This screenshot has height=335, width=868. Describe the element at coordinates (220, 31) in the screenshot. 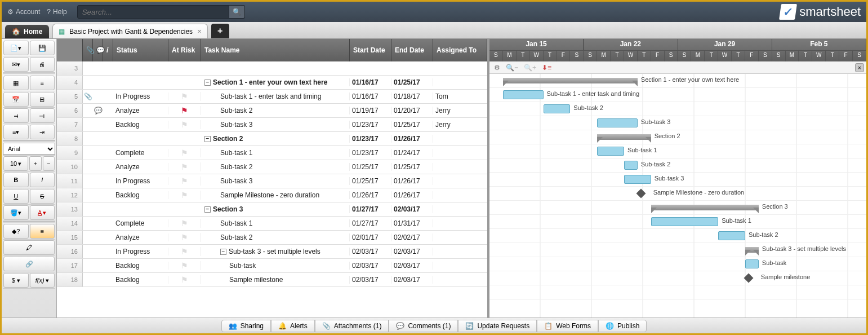

I see `new-tab-button: +` at that location.